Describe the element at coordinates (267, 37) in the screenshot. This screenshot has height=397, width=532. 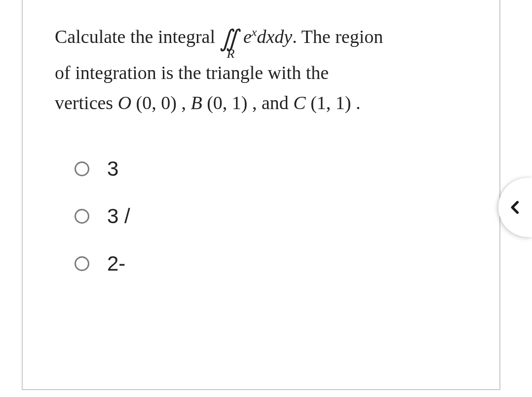
I see `integrand: exdxdy` at that location.